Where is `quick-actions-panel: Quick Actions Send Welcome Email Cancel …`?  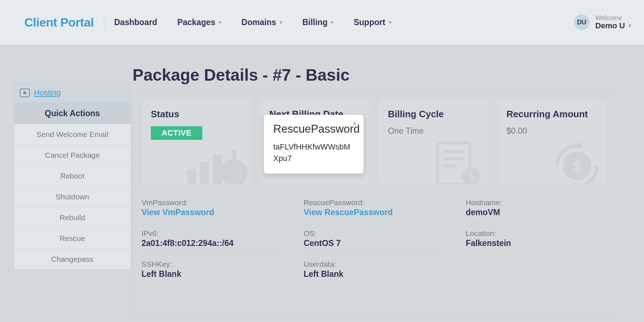 quick-actions-panel: Quick Actions Send Welcome Email Cancel … is located at coordinates (72, 186).